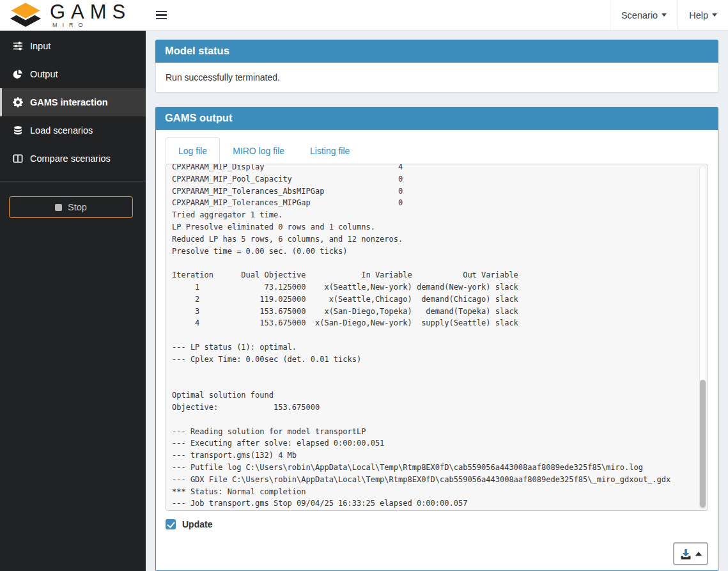 The width and height of the screenshot is (728, 571). I want to click on sidebar-item-label: Input, so click(40, 46).